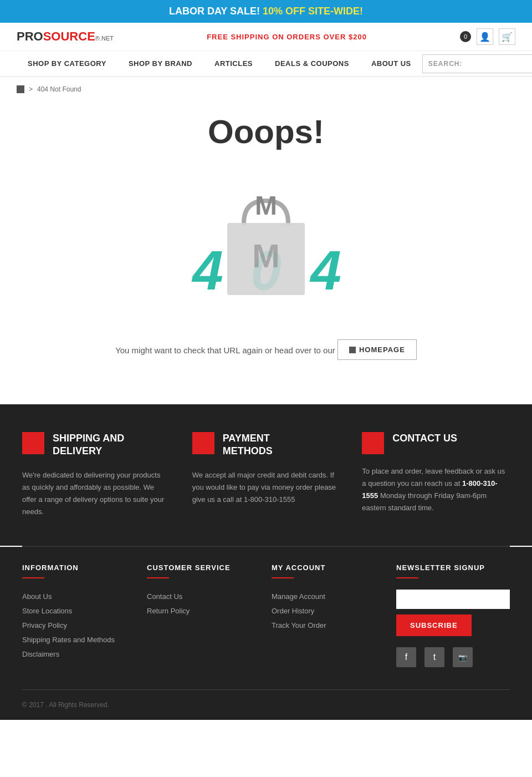 This screenshot has width=532, height=777. I want to click on navigation: SHOP BY CATEGORY SHOP BY BRAND ARTICLES …, so click(266, 64).